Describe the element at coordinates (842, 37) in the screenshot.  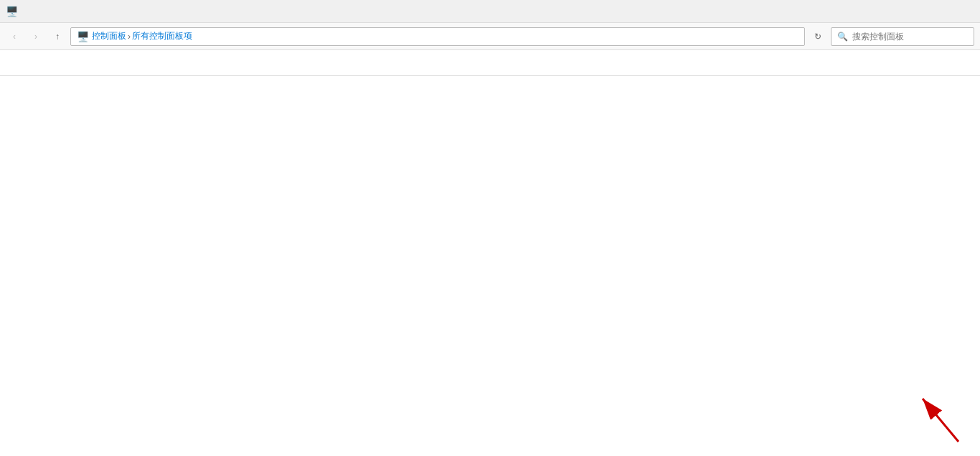
I see `search-icon: 🔍` at that location.